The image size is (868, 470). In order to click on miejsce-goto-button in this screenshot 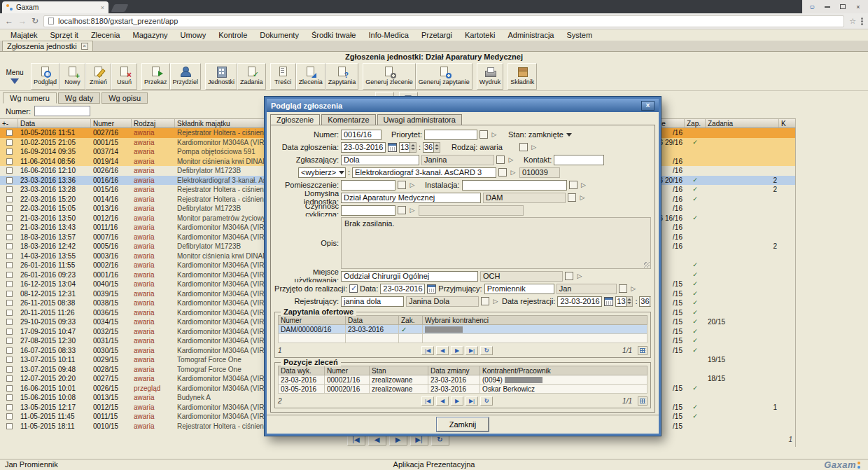, I will do `click(580, 276)`.